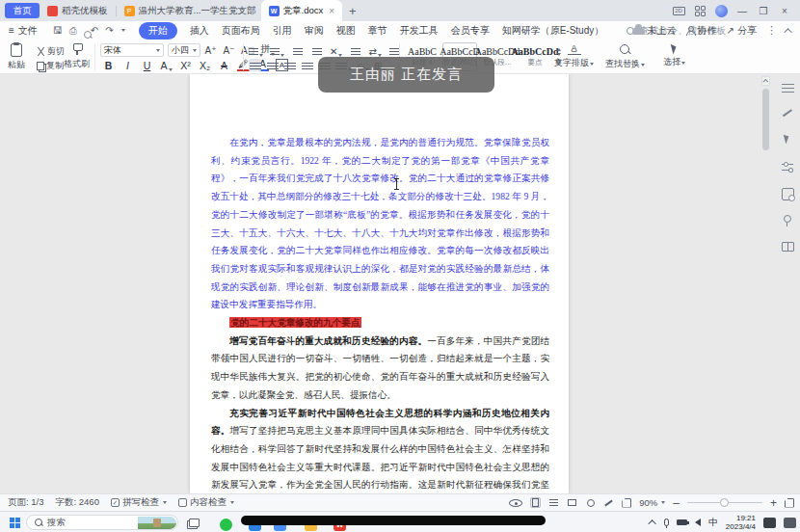 The height and width of the screenshot is (532, 800). What do you see at coordinates (353, 12) in the screenshot?
I see `new-tab-button: +` at bounding box center [353, 12].